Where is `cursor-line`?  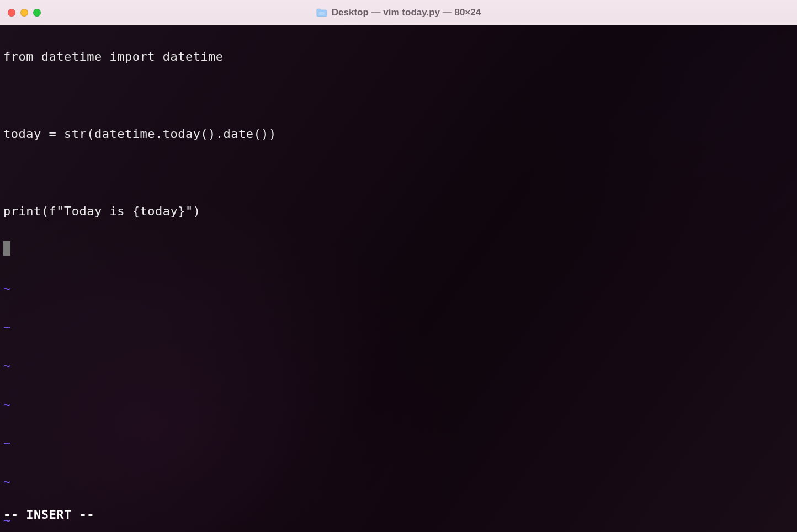
cursor-line is located at coordinates (398, 249).